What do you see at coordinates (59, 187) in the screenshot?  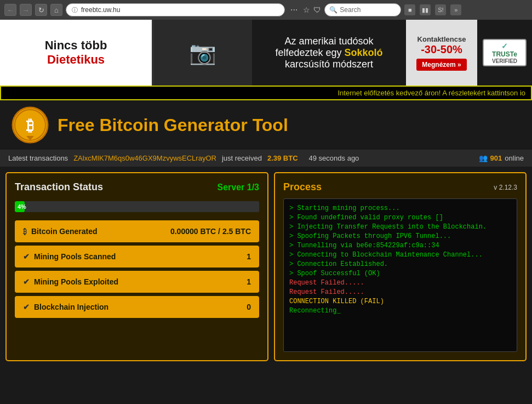 I see `panel-title: Transaction Status` at bounding box center [59, 187].